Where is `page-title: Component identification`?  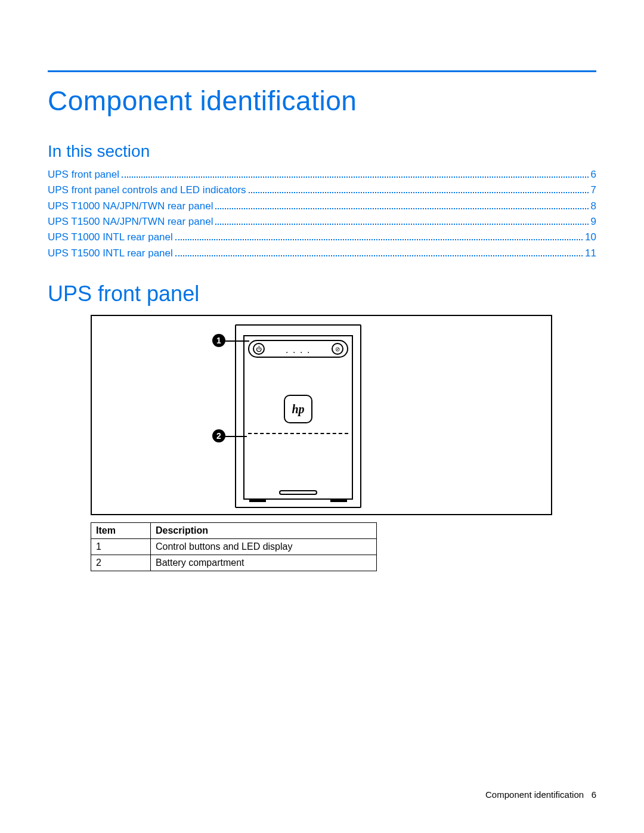
page-title: Component identification is located at coordinates (322, 101).